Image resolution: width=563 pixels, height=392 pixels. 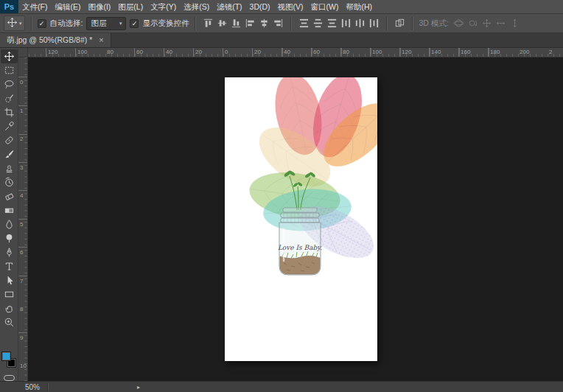 What do you see at coordinates (296, 53) in the screenshot?
I see `horizontal-ruler: 1201008060402002040608010012014016018020…` at bounding box center [296, 53].